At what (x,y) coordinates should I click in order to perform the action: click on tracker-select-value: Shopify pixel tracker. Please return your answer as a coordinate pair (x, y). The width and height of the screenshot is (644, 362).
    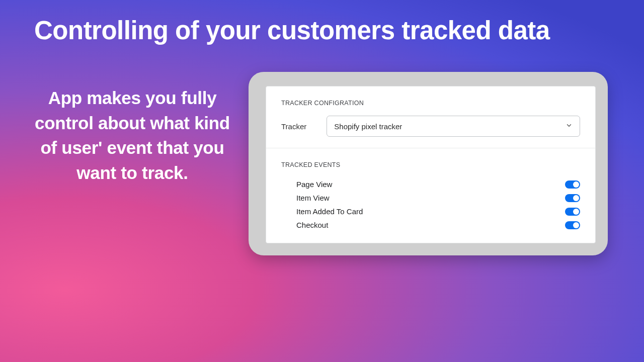
    Looking at the image, I should click on (368, 127).